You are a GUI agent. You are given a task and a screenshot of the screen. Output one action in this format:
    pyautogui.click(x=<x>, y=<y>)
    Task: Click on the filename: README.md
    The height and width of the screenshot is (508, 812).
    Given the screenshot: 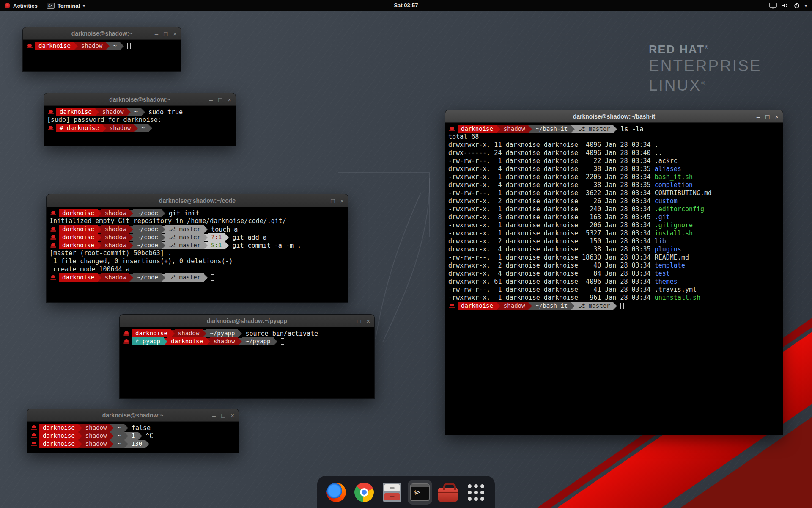 What is the action you would take?
    pyautogui.click(x=672, y=257)
    